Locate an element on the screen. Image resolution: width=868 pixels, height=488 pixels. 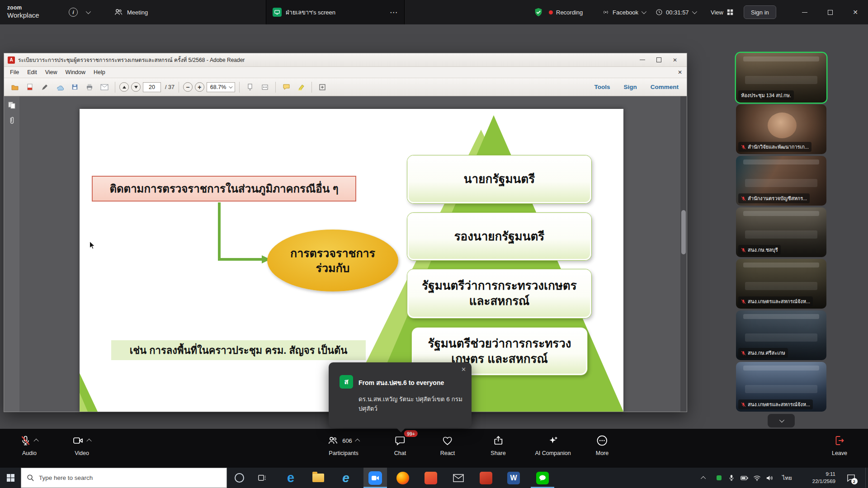
scroll-mode-button is located at coordinates (250, 87).